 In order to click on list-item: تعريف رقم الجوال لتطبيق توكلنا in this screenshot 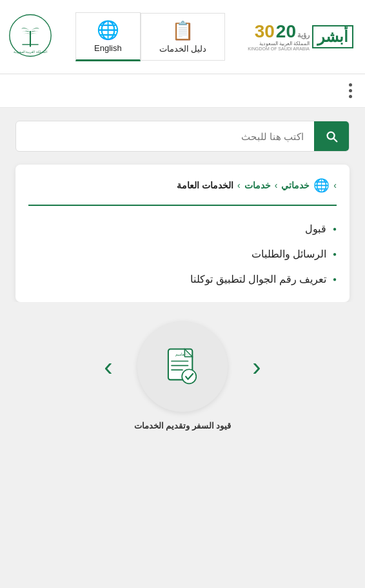, I will do `click(182, 279)`.